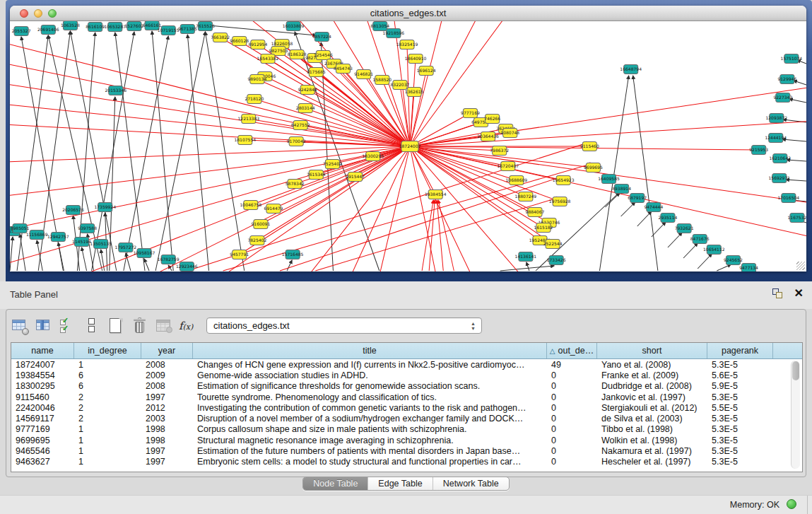 The height and width of the screenshot is (514, 812). Describe the element at coordinates (792, 59) in the screenshot. I see `graph-node: 15751074` at that location.